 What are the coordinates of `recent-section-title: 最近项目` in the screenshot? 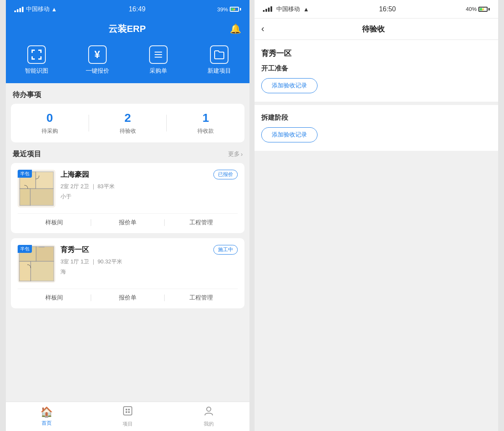 It's located at (27, 154).